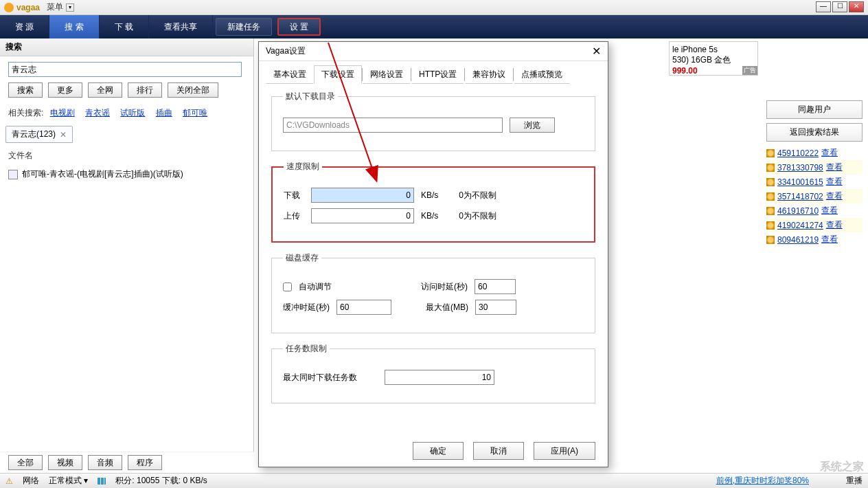 This screenshot has width=868, height=488. Describe the element at coordinates (798, 211) in the screenshot. I see `user-id-link: 461916710` at that location.